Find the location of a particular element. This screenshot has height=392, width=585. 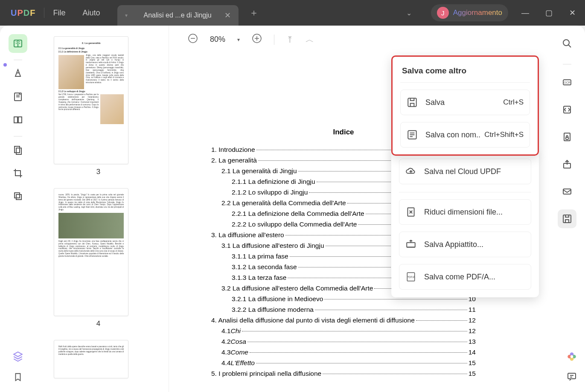

prev-page-icon: ︿ is located at coordinates (310, 39).